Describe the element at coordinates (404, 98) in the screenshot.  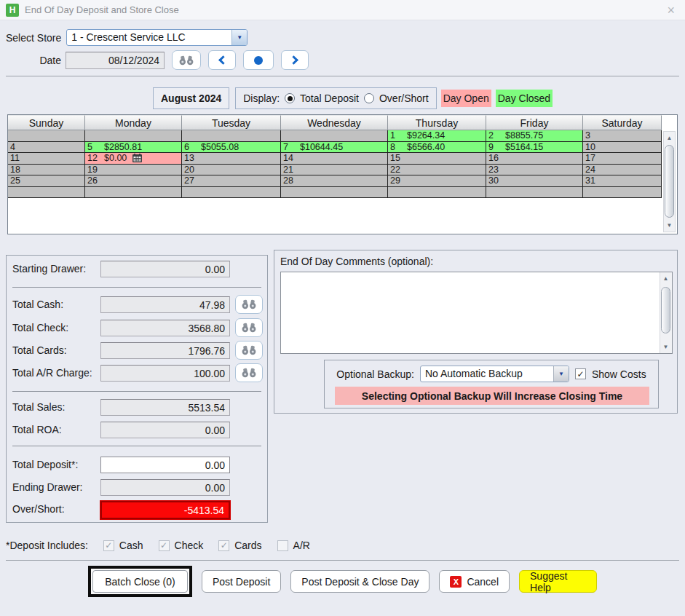
I see `radio-over-short-label: Over/Short` at that location.